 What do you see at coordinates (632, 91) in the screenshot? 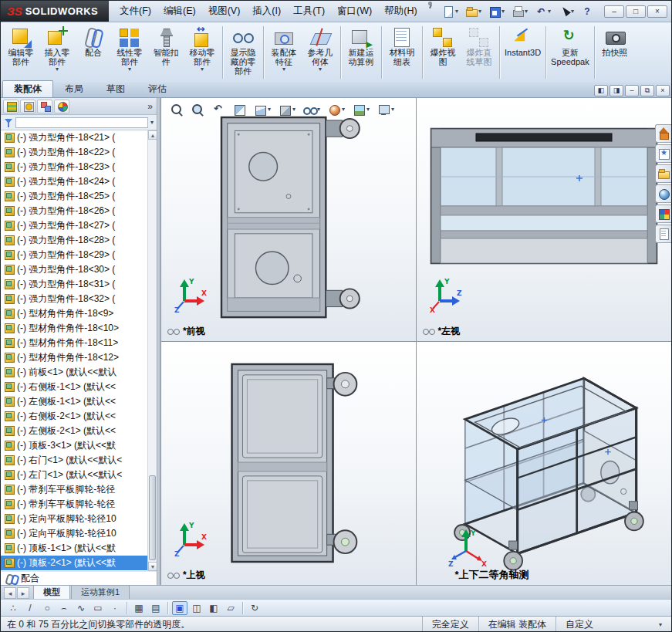
I see `doc-minimize-button: –` at bounding box center [632, 91].